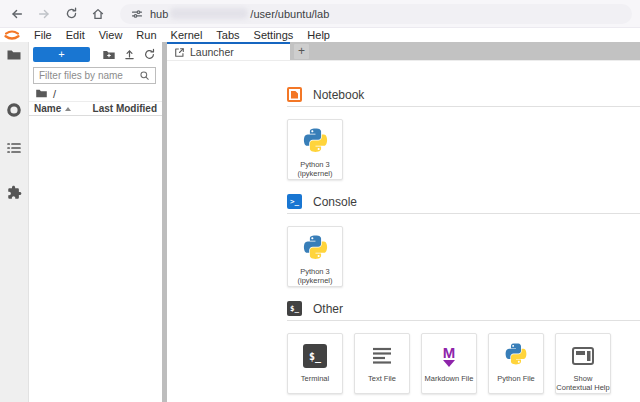 The height and width of the screenshot is (402, 640). I want to click on launcher-card-text-file: Text File, so click(382, 364).